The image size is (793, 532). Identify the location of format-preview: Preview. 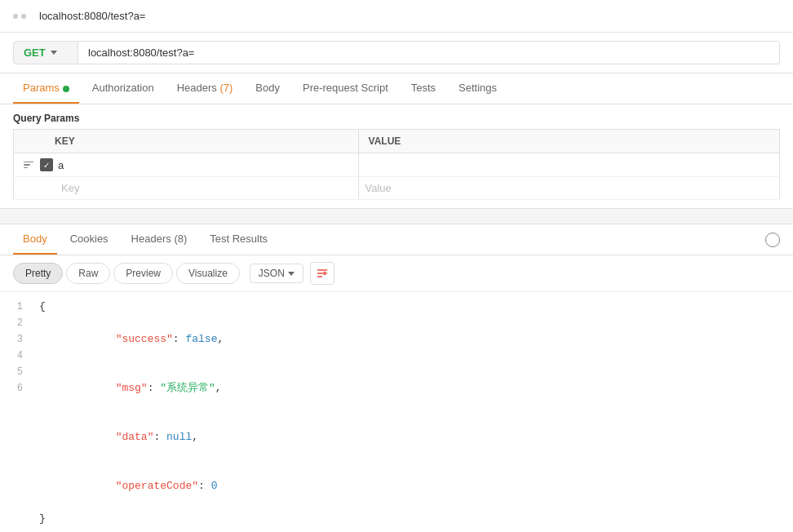
(144, 273).